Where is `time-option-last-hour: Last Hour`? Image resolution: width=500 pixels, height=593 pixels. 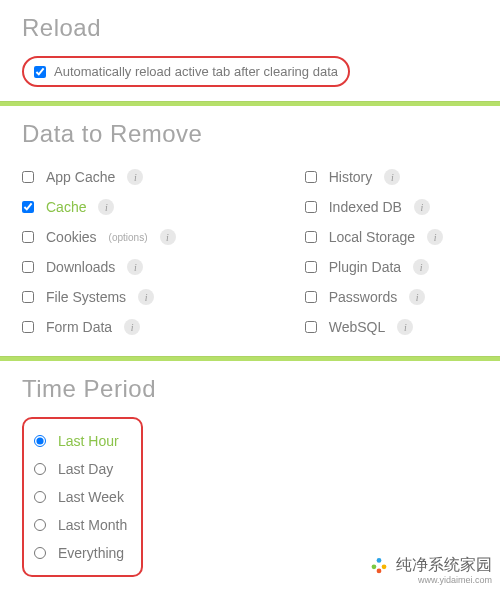
time-option-last-hour: Last Hour is located at coordinates (80, 441).